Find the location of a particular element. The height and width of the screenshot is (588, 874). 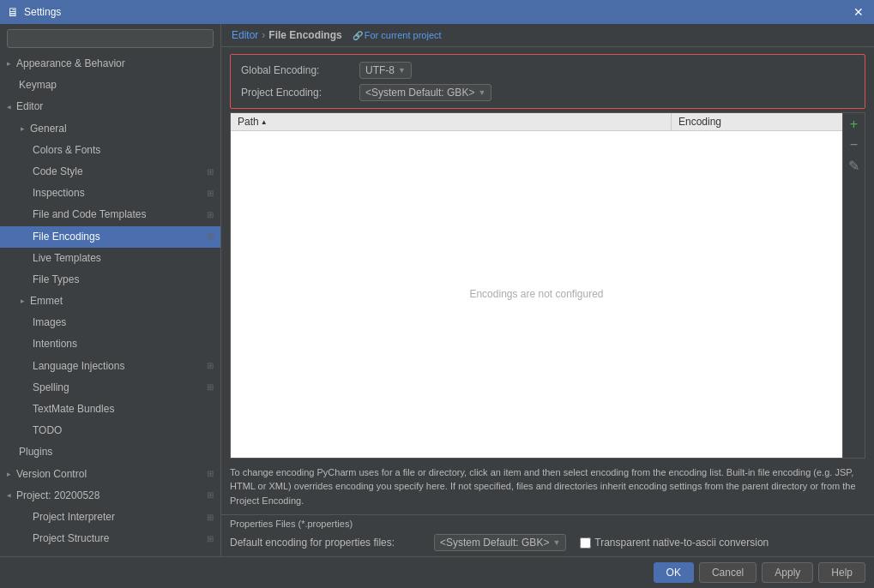

breadcrumb-bar: Editor › File Encodings 🔗For current pro… is located at coordinates (547, 36).